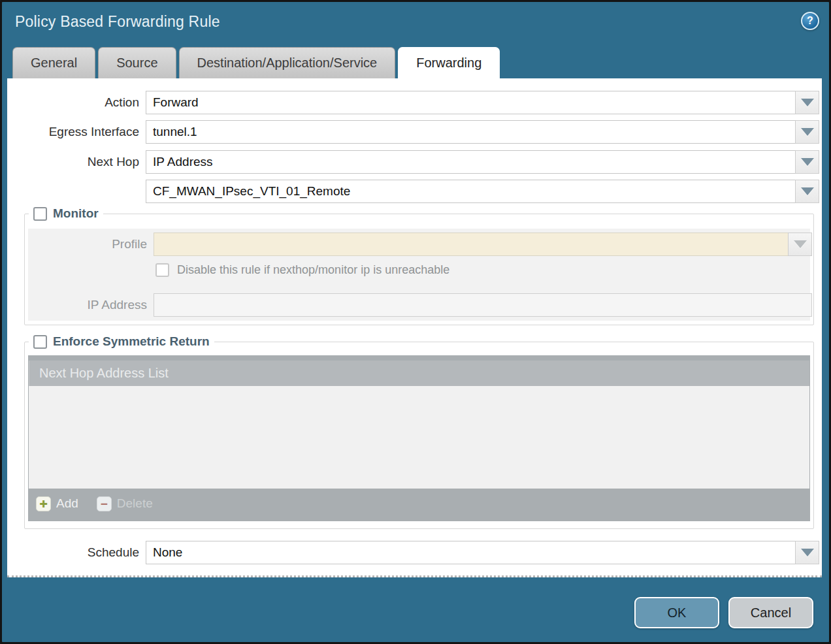 The width and height of the screenshot is (831, 644). What do you see at coordinates (43, 504) in the screenshot?
I see `plus-icon: ✚` at bounding box center [43, 504].